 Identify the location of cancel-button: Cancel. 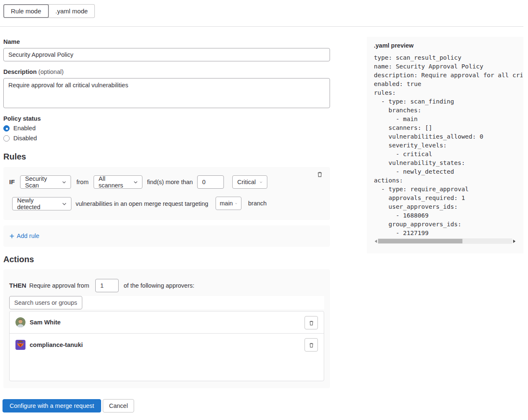
(119, 406).